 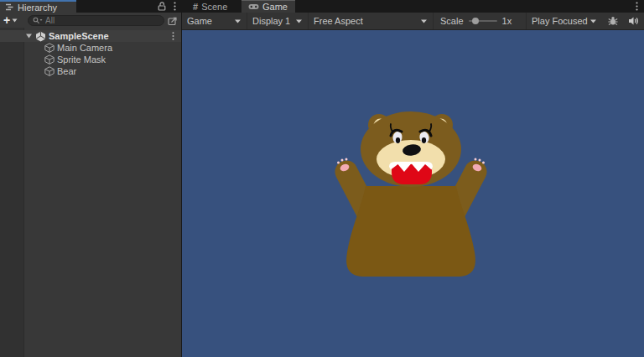 What do you see at coordinates (634, 21) in the screenshot?
I see `speaker-icon` at bounding box center [634, 21].